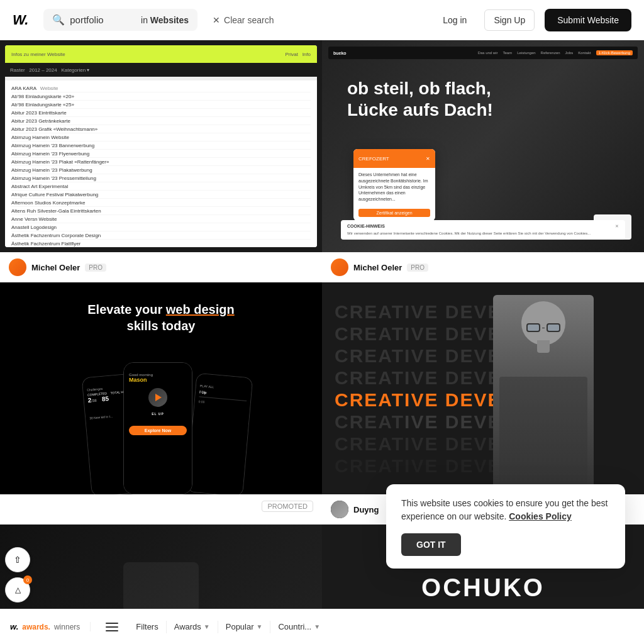 This screenshot has width=644, height=644. Describe the element at coordinates (161, 326) in the screenshot. I see `card-3-title-line2: skills today` at that location.